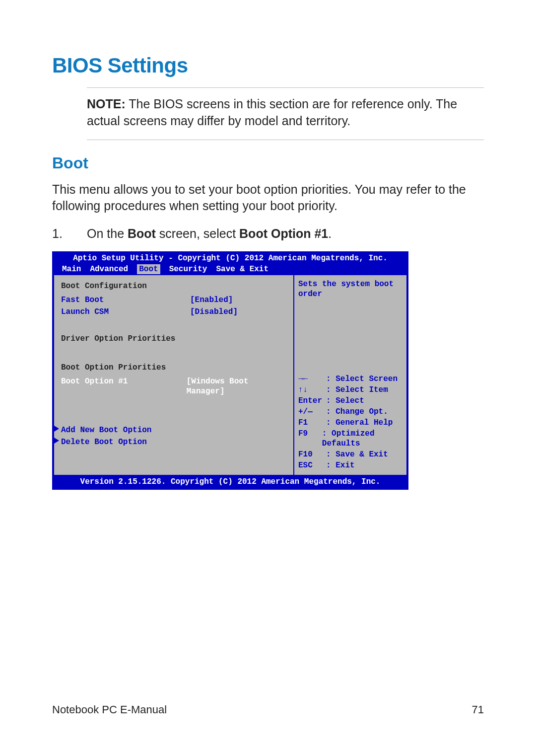  What do you see at coordinates (312, 423) in the screenshot?
I see `key-key: F1` at bounding box center [312, 423].